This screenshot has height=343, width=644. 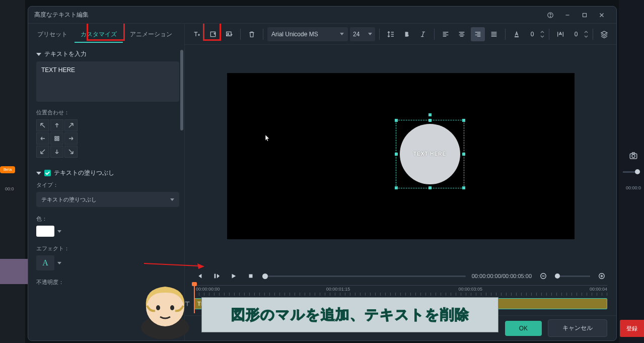 I want to click on align-right, so click(x=71, y=139).